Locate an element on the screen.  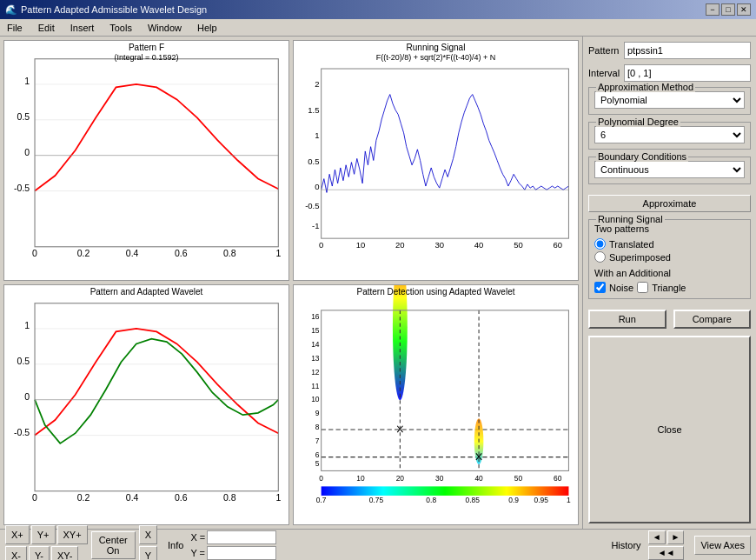
two-patterns-label: Two patterns is located at coordinates (669, 229).